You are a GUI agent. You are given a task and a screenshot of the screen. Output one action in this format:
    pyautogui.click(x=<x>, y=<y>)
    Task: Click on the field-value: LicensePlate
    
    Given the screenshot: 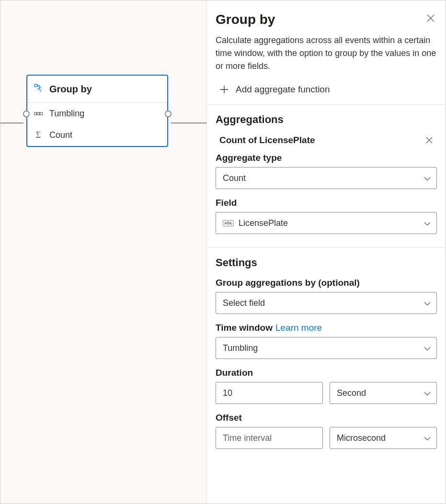 What is the action you would take?
    pyautogui.click(x=263, y=223)
    